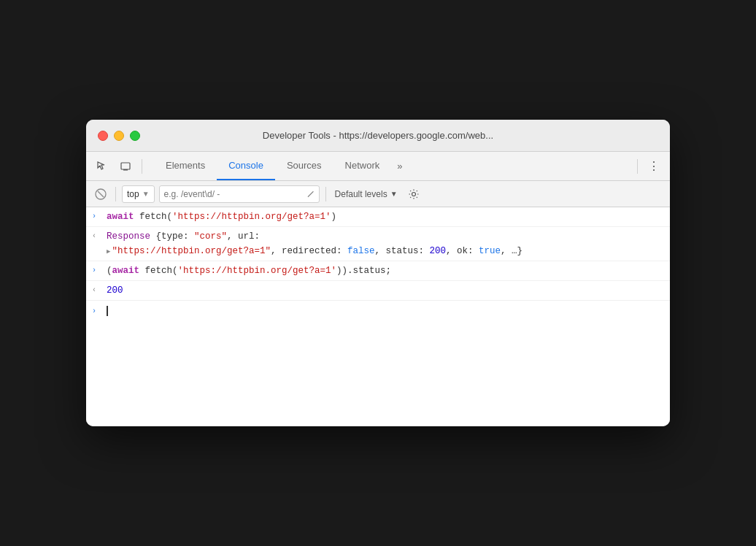 The image size is (756, 546). I want to click on tab-elements: Elements, so click(185, 166).